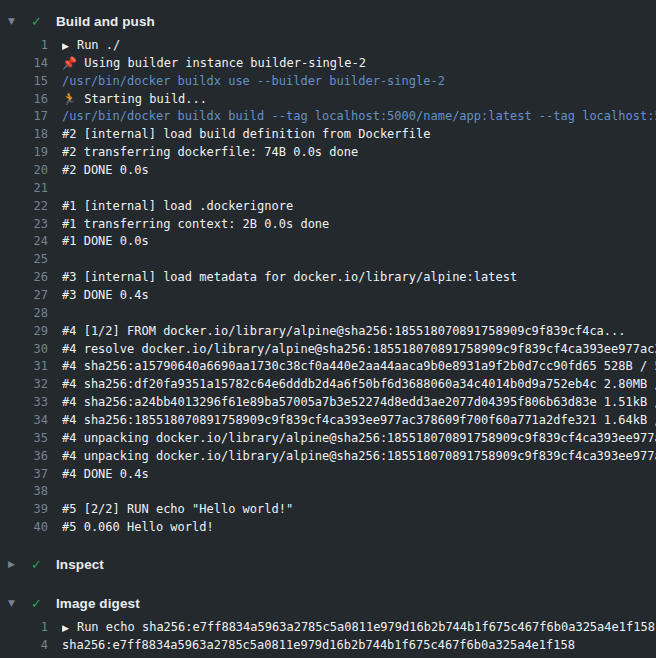 The height and width of the screenshot is (658, 656). Describe the element at coordinates (24, 314) in the screenshot. I see `line-number: 28` at that location.